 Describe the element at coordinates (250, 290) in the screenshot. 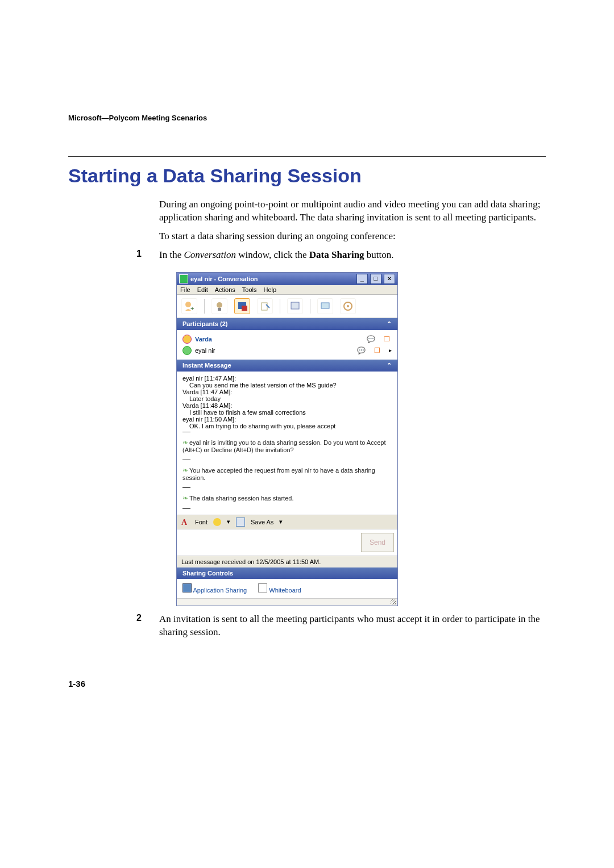

I see `menu-tools: Tools` at that location.